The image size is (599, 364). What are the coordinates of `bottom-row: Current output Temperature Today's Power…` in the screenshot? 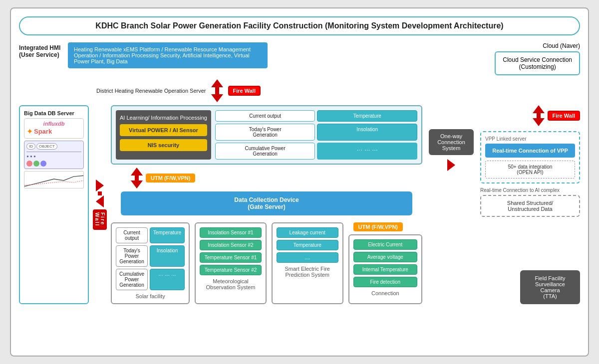 It's located at (267, 263).